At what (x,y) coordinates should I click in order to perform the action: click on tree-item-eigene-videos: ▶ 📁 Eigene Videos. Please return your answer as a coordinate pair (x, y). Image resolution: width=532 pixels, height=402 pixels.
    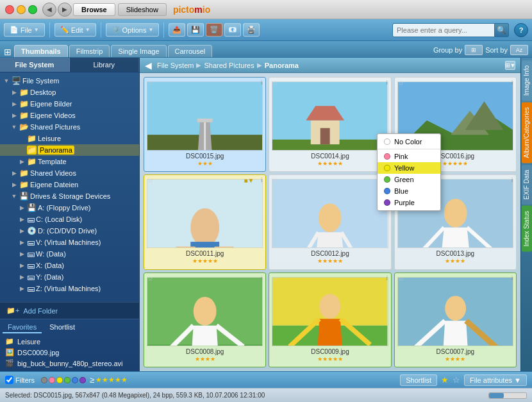
    Looking at the image, I should click on (69, 115).